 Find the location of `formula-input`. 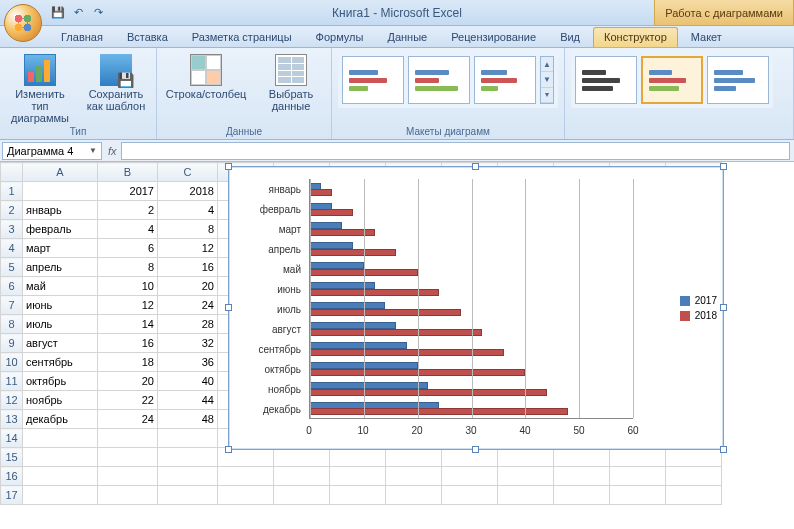

formula-input is located at coordinates (456, 151).